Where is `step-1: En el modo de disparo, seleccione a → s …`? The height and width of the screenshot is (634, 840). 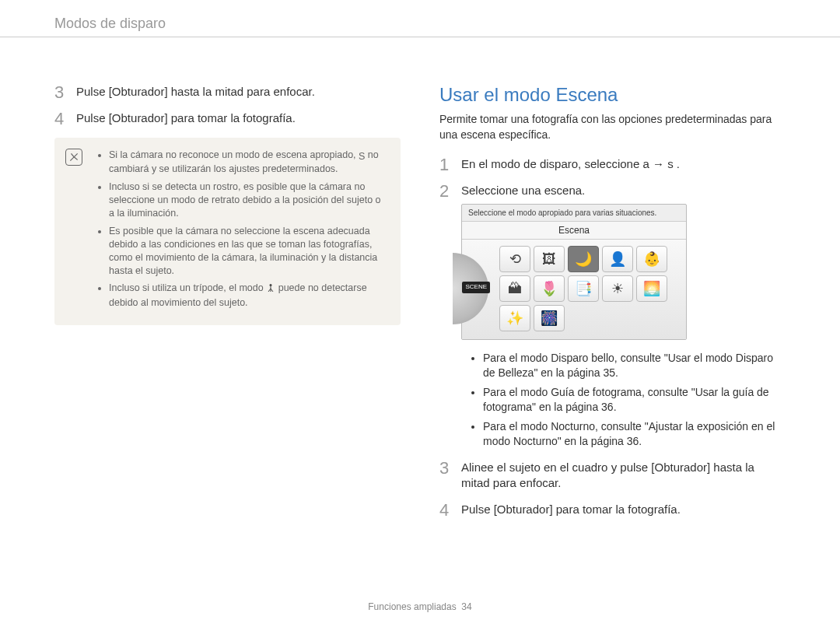
step-1: En el modo de disparo, seleccione a → s … is located at coordinates (613, 164).